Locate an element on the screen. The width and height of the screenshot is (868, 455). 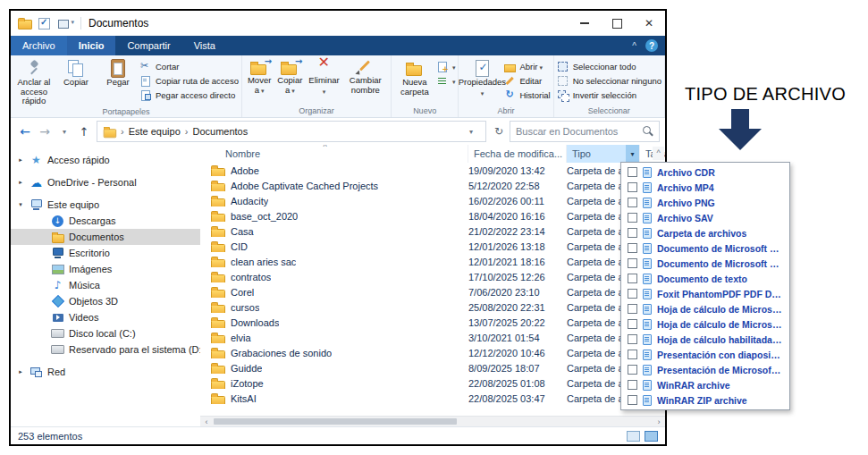
recent-locations-chevron is located at coordinates (64, 131).